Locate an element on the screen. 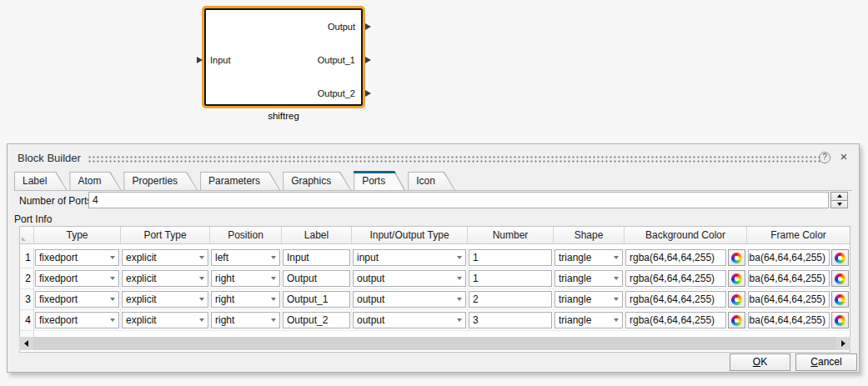  titlebar-drag-handle-dots is located at coordinates (454, 158).